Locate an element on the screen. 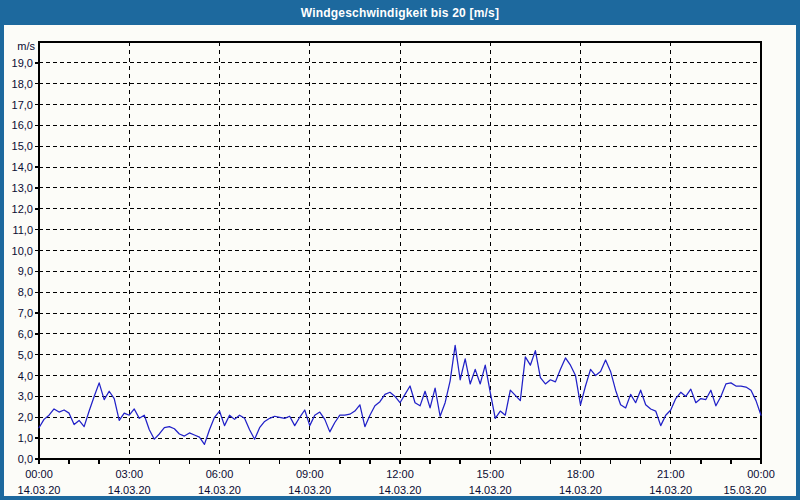 The width and height of the screenshot is (800, 500). y-tick-label: 2,0 is located at coordinates (26, 417).